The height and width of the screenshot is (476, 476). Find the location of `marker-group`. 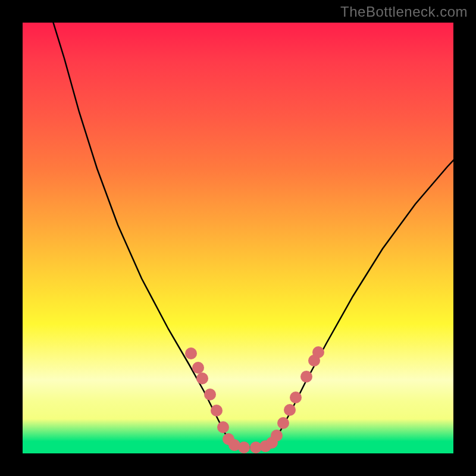

marker-group is located at coordinates (255, 400).